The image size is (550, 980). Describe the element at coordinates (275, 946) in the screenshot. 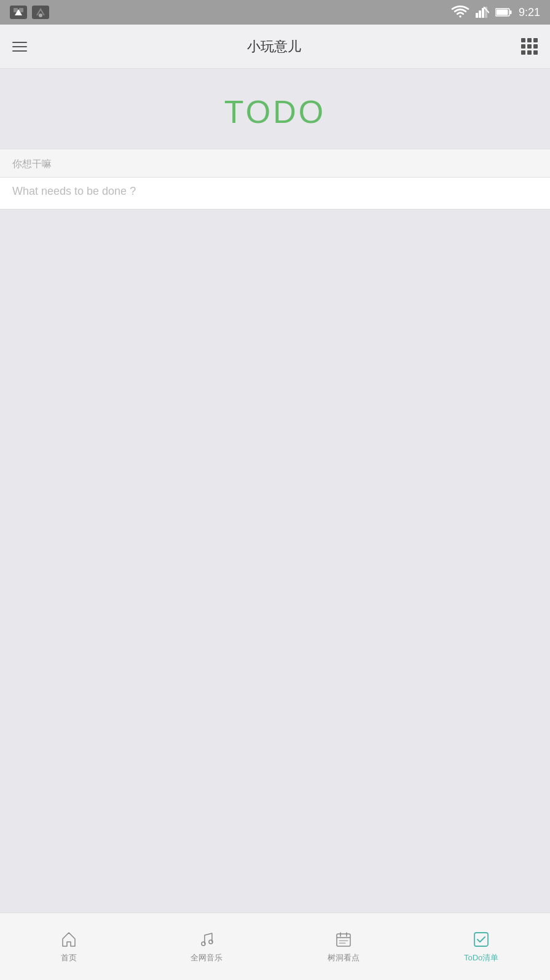

I see `bottom-nav: 首页 全网音乐 树洞看点 ToDo清单` at that location.